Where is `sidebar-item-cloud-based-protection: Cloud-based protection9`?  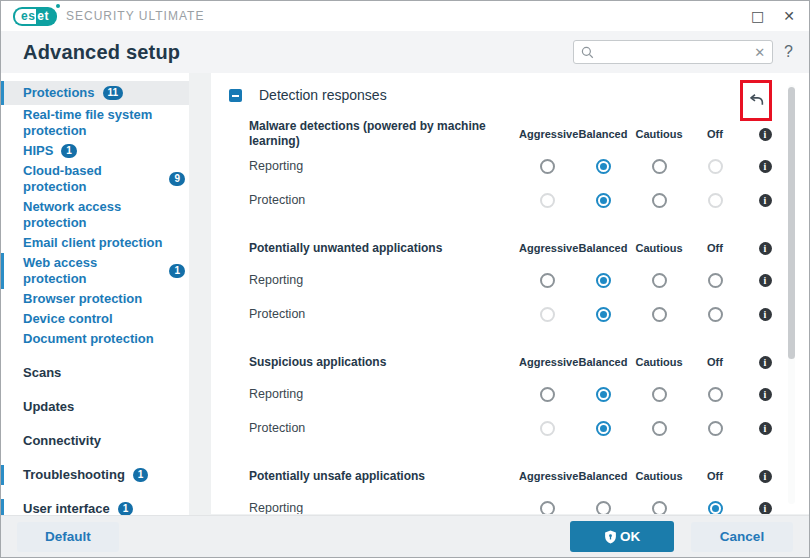
sidebar-item-cloud-based-protection: Cloud-based protection9 is located at coordinates (95, 179).